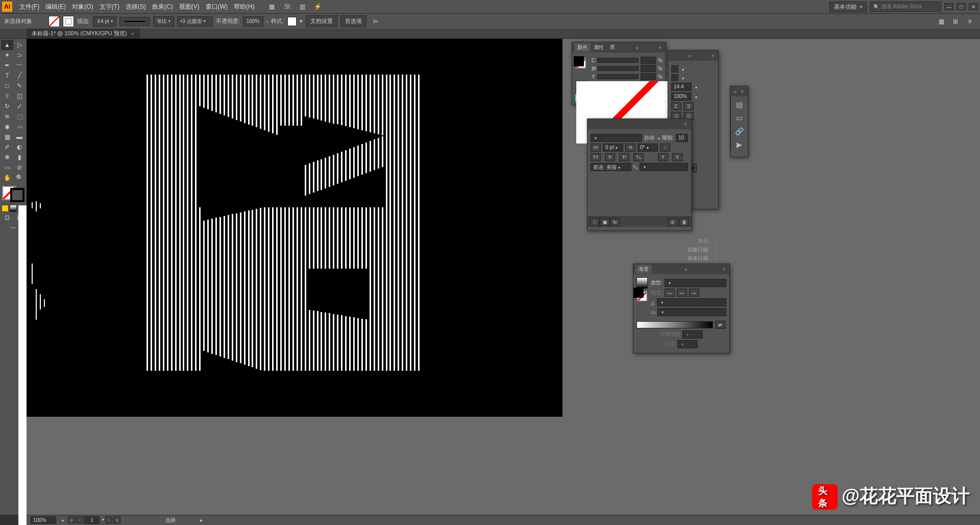 The height and width of the screenshot is (525, 980). What do you see at coordinates (7, 45) in the screenshot?
I see `selection-tool: ▲` at bounding box center [7, 45].